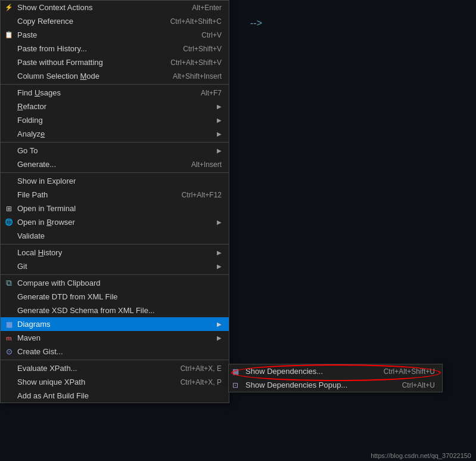 The image size is (476, 461). I want to click on analyze-label: Analyze, so click(31, 134).